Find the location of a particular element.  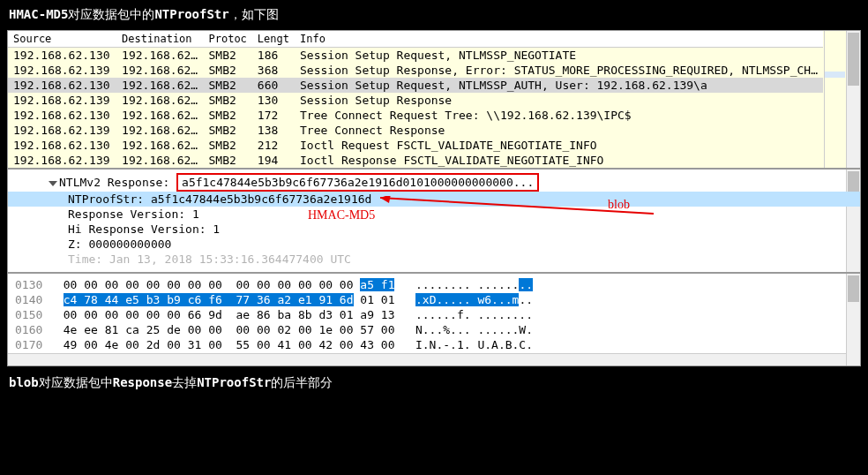

col-protocol: Protoc is located at coordinates (228, 39).